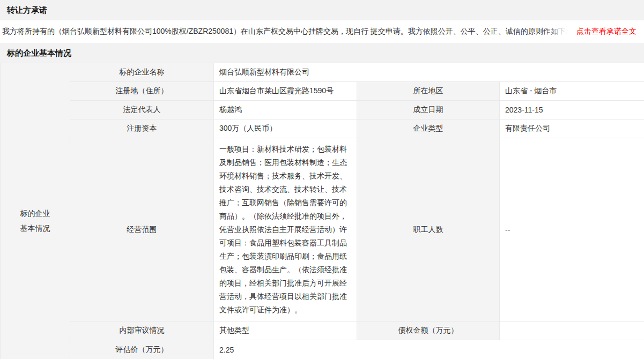  I want to click on appraisal-price-value: 2.25, so click(429, 349).